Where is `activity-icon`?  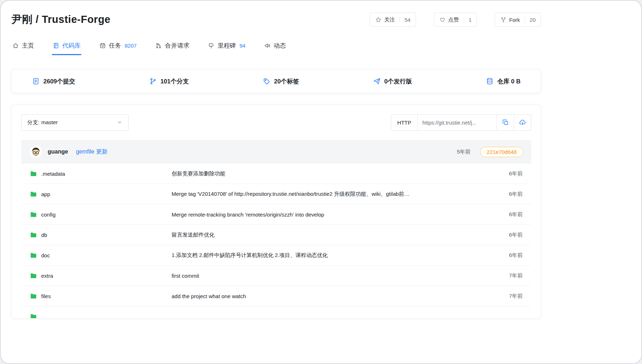 activity-icon is located at coordinates (267, 46).